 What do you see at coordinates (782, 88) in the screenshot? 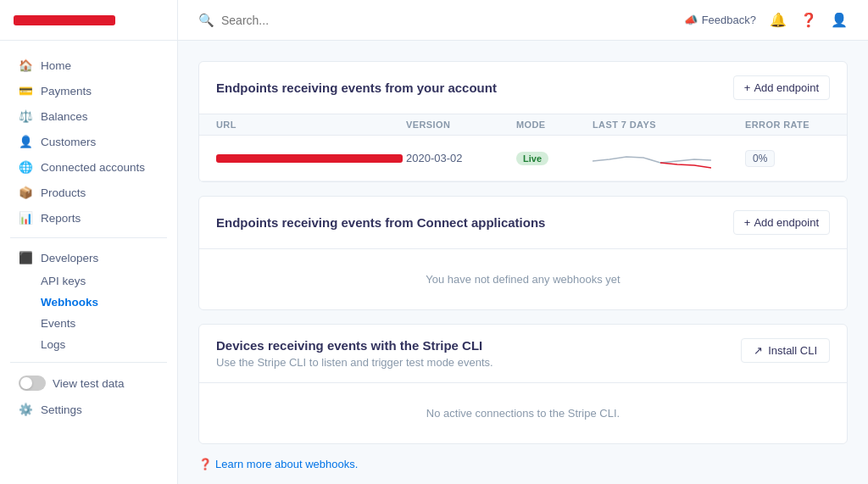
I see `add-account-endpoint-button: + Add endpoint` at bounding box center [782, 88].